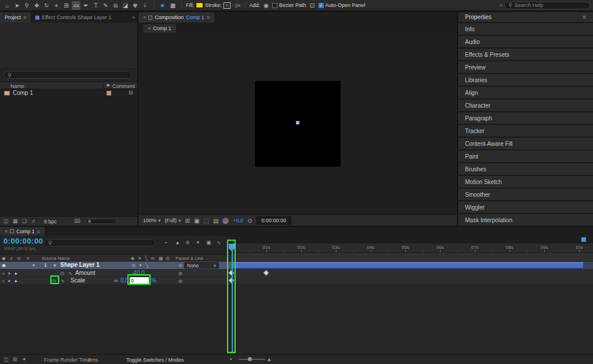  I want to click on keyframe-nav-diamond-icon: ♦, so click(9, 281).